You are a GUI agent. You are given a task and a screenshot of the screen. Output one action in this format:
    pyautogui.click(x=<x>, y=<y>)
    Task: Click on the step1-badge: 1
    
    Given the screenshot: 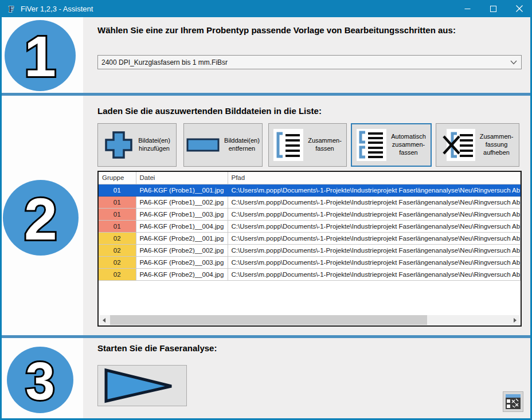 What is the action you would take?
    pyautogui.click(x=40, y=56)
    